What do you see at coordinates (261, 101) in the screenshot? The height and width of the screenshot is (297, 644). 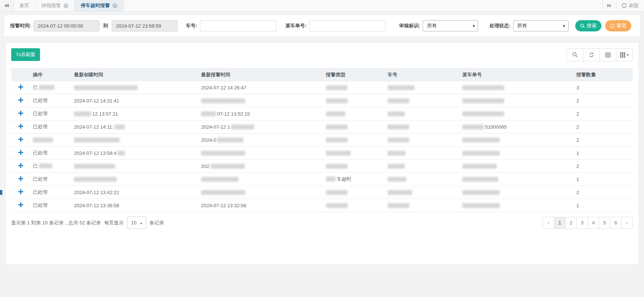 I see `alarm-time-cell` at bounding box center [261, 101].